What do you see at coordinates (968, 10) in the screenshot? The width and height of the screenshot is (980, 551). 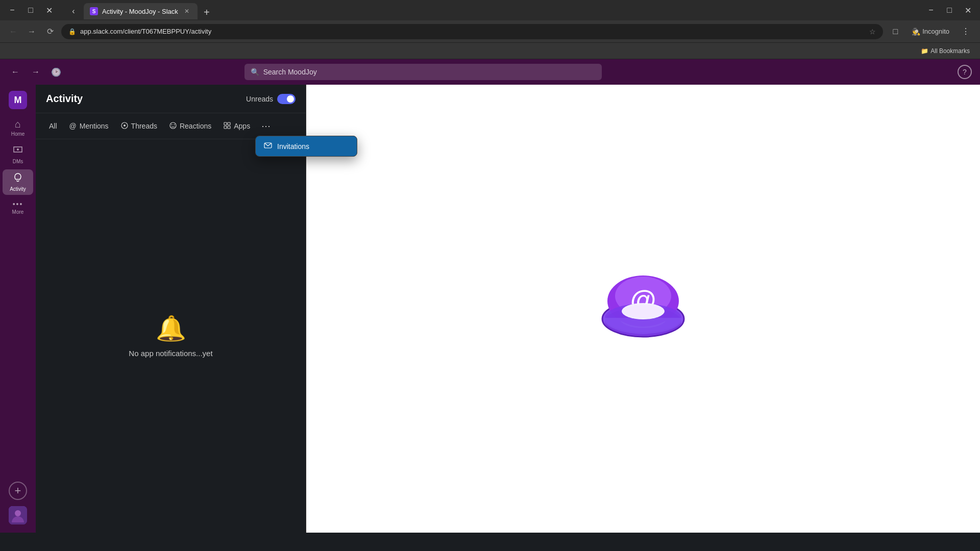 I see `window-close-button: ✕` at bounding box center [968, 10].